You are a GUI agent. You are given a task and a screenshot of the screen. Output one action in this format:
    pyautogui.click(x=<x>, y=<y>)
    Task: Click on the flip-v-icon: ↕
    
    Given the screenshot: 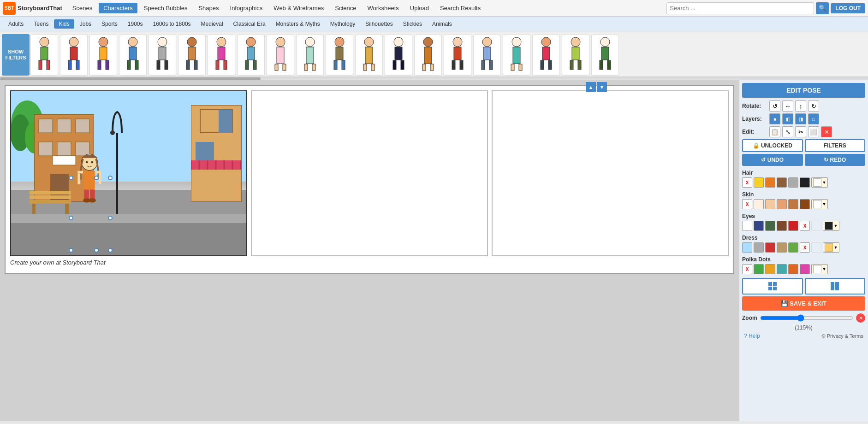 What is the action you would take?
    pyautogui.click(x=801, y=106)
    